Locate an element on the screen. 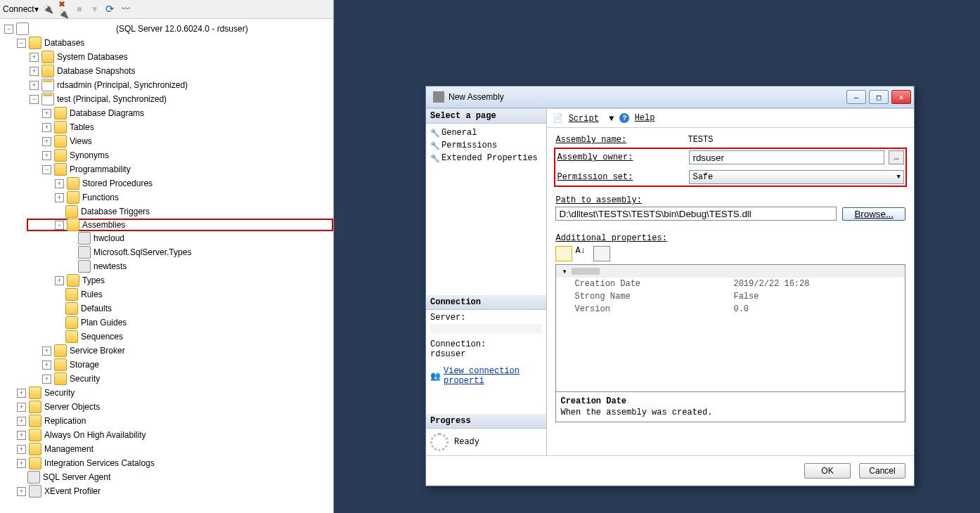 The image size is (980, 513). path-input is located at coordinates (696, 214).